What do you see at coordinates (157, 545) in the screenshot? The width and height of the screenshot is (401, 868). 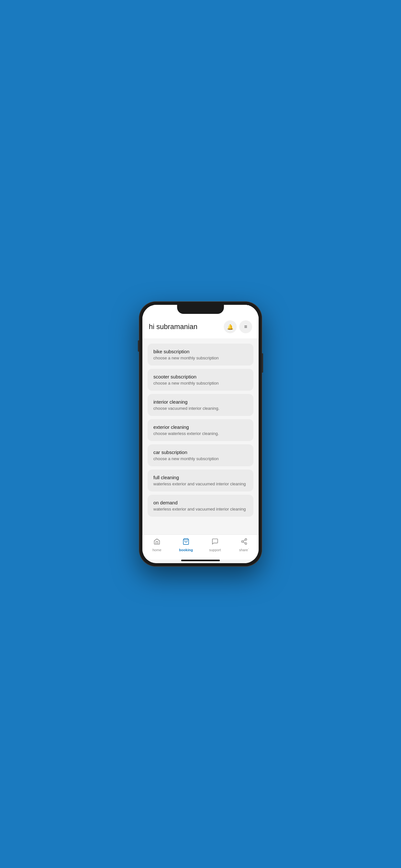 I see `nav-home: home` at bounding box center [157, 545].